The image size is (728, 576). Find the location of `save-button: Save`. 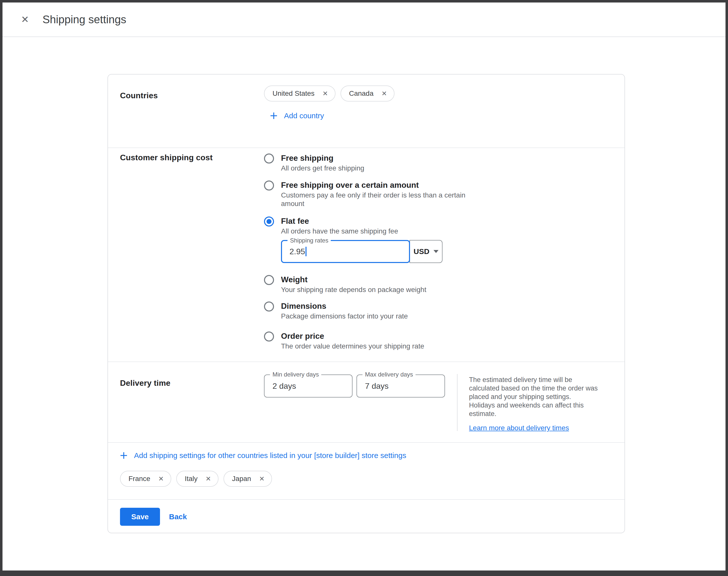

save-button: Save is located at coordinates (140, 517).